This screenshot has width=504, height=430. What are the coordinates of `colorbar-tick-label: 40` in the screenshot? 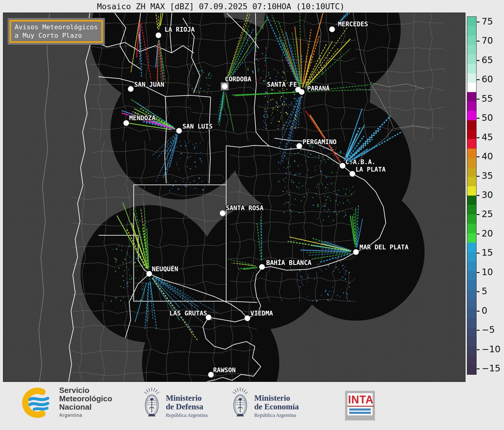 It's located at (487, 156).